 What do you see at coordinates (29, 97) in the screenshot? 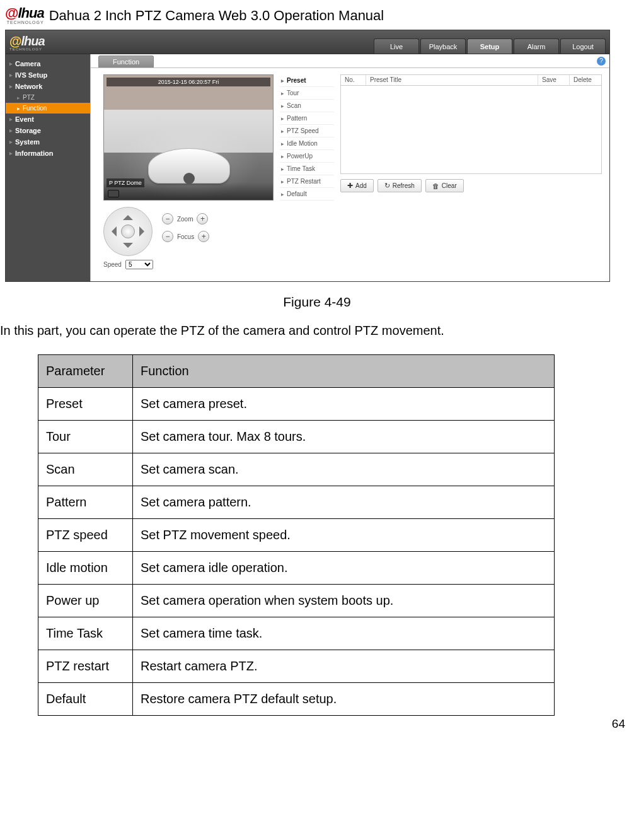
I see `sidebar-item-label: PTZ` at bounding box center [29, 97].